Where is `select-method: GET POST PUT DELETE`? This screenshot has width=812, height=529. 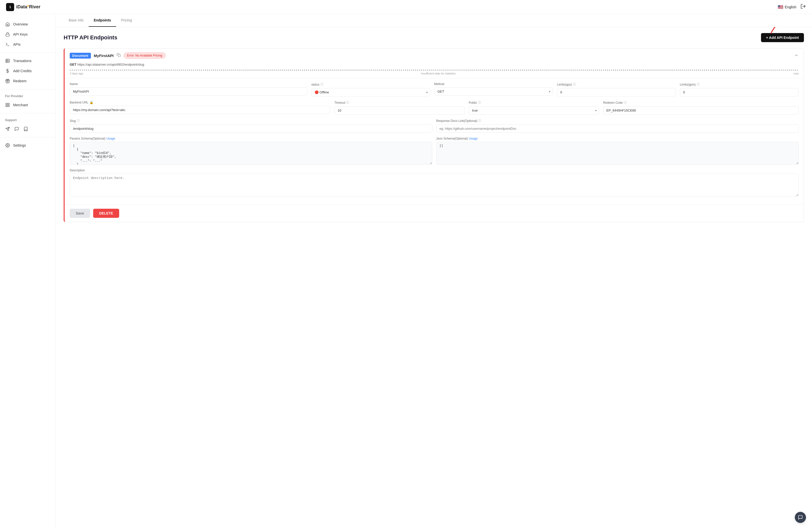 select-method: GET POST PUT DELETE is located at coordinates (494, 91).